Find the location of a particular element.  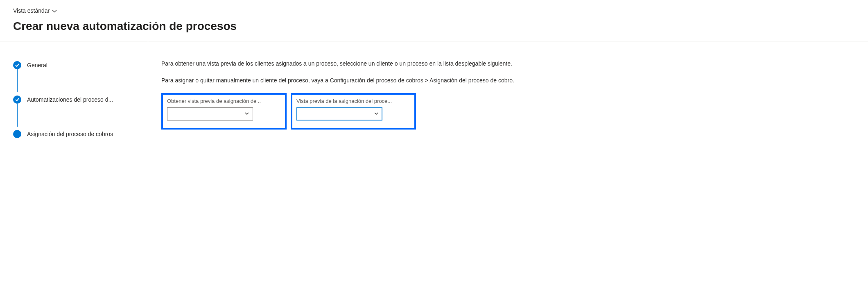

step-label: Asignación del proceso de cobros is located at coordinates (70, 134).